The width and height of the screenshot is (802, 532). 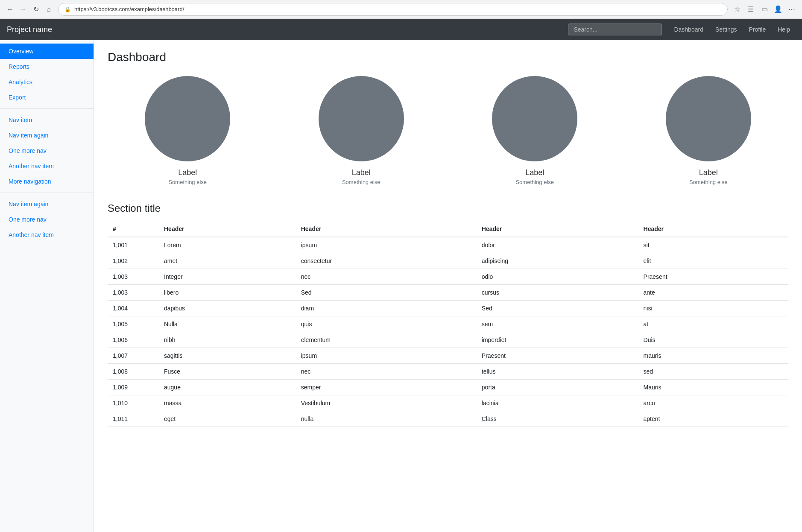 I want to click on table-cell-5-0: 1,005, so click(x=133, y=324).